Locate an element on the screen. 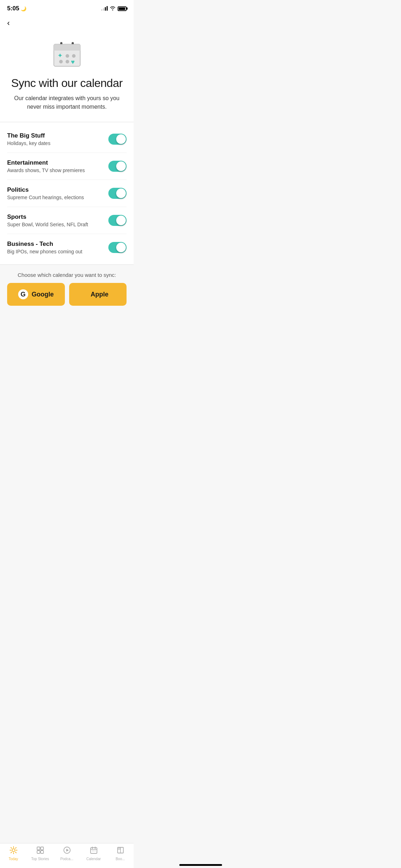 The image size is (401, 868). settings-list: The Big Stuff Holidays, key dates Entert… is located at coordinates (67, 193).